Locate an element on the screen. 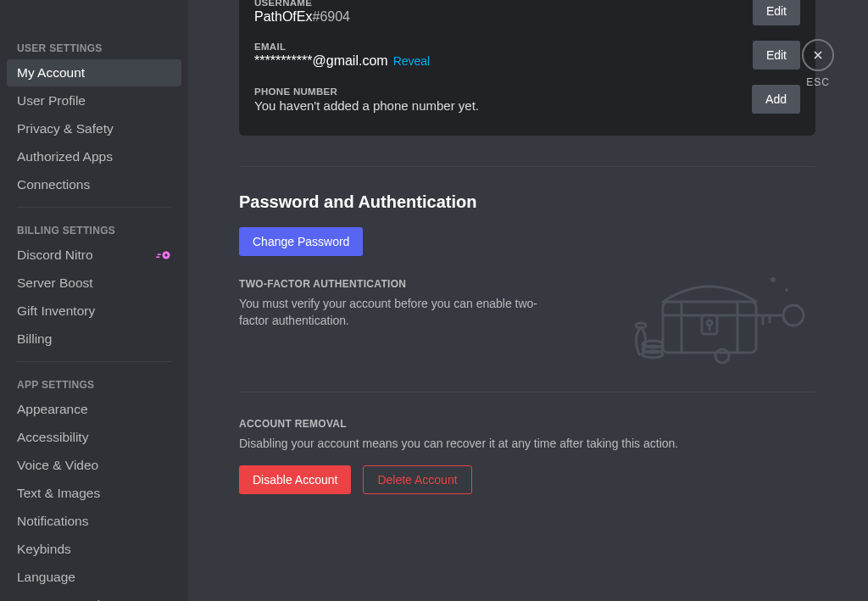  account-card: USERNAME PathOfEx#6904 Edit EMAIL ******… is located at coordinates (527, 68).